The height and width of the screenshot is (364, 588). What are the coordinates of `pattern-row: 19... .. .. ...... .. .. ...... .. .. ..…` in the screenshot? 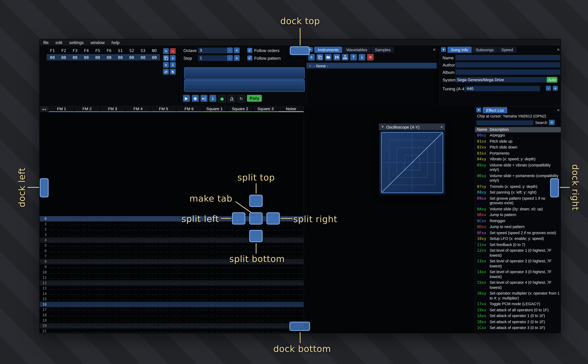 It's located at (172, 320).